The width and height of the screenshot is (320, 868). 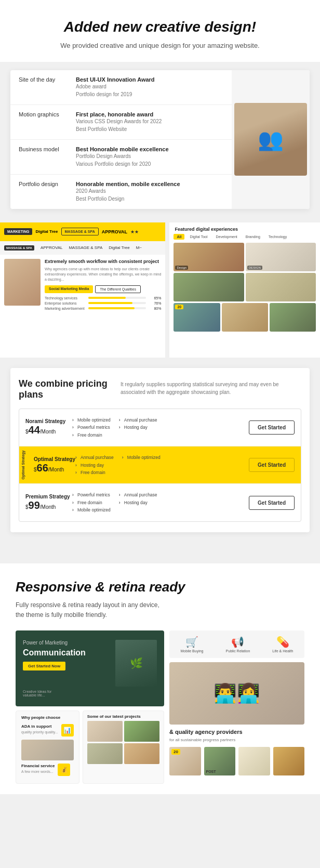 What do you see at coordinates (155, 309) in the screenshot?
I see `progress-pct: 80%` at bounding box center [155, 309].